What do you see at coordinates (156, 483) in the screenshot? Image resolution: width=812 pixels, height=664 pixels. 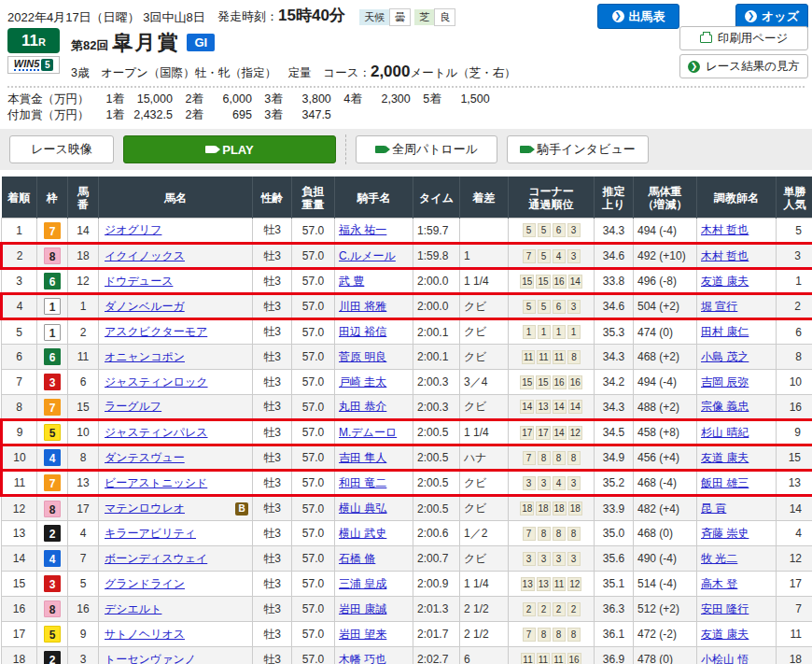 I see `horse-link: ビーアストニッシド` at bounding box center [156, 483].